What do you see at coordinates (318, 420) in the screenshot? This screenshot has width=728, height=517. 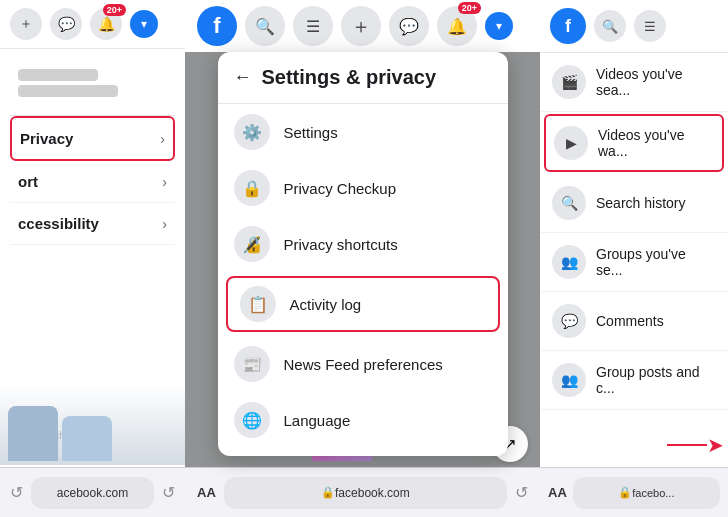 I see `language-label: Language` at bounding box center [318, 420].